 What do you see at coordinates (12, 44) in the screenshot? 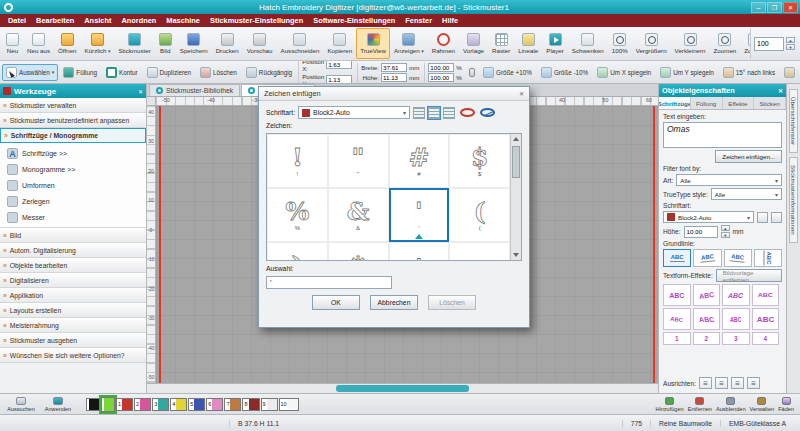
I see `toolbar-button: Neu` at bounding box center [12, 44].